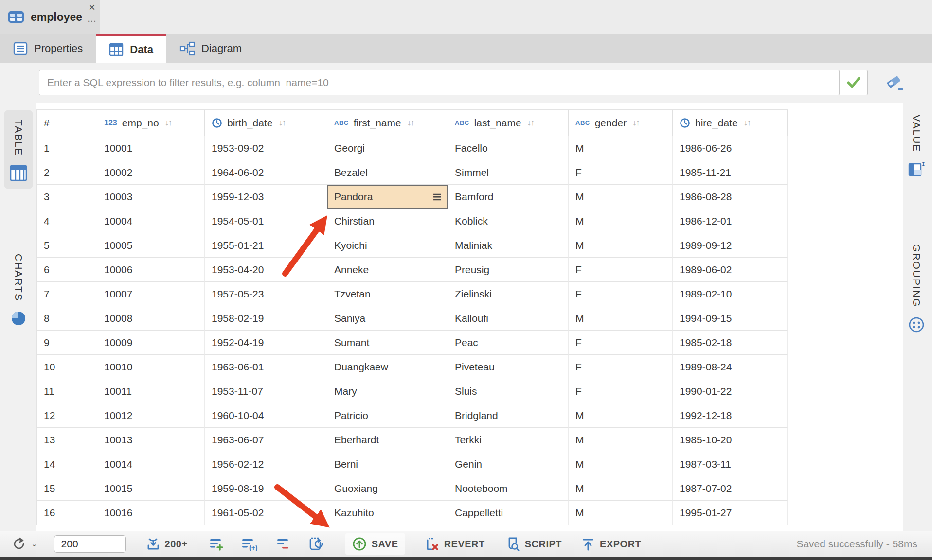  What do you see at coordinates (67, 245) in the screenshot?
I see `row-number-cell: 5` at bounding box center [67, 245].